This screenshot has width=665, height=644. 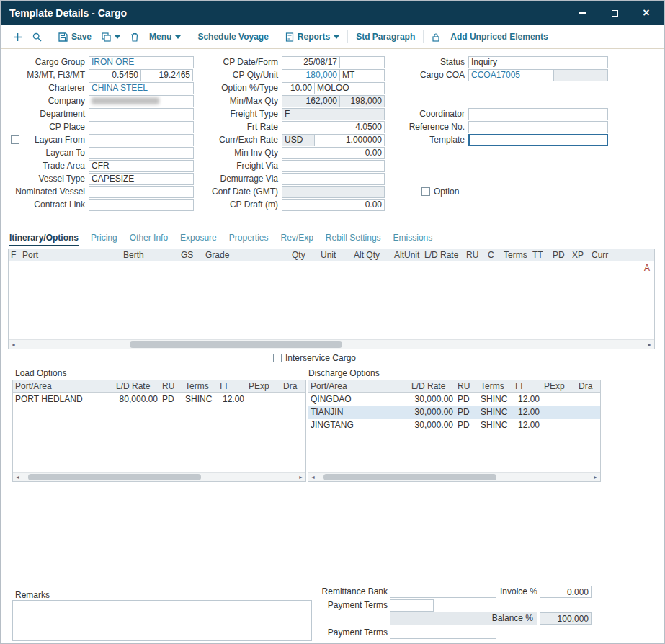 I want to click on table-row: QINGDAO 30,000.00 PD SHINC 12.00, so click(x=454, y=399).